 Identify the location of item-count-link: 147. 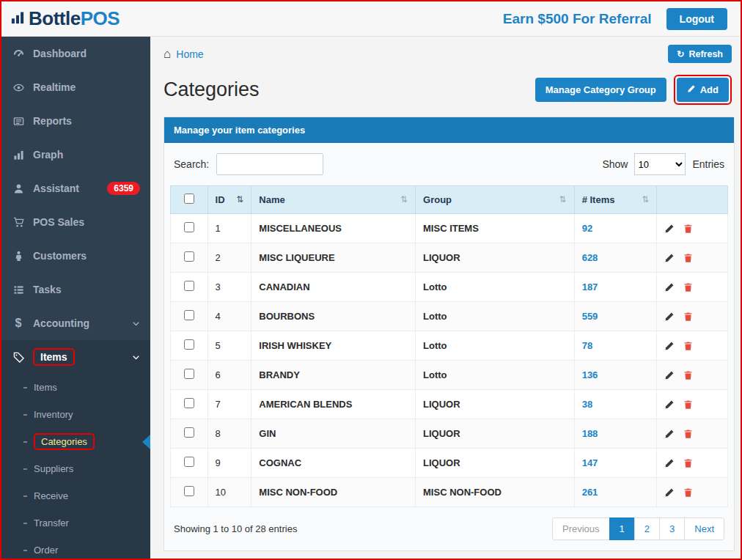
(590, 463).